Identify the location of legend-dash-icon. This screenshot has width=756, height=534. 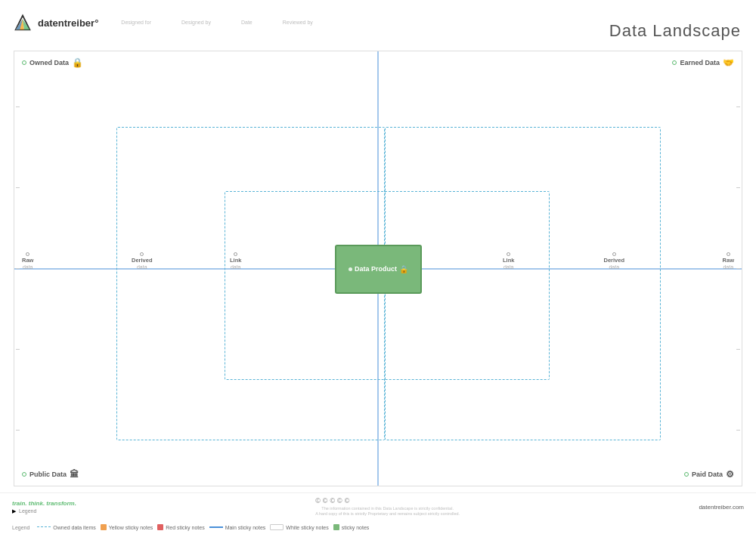
(44, 527).